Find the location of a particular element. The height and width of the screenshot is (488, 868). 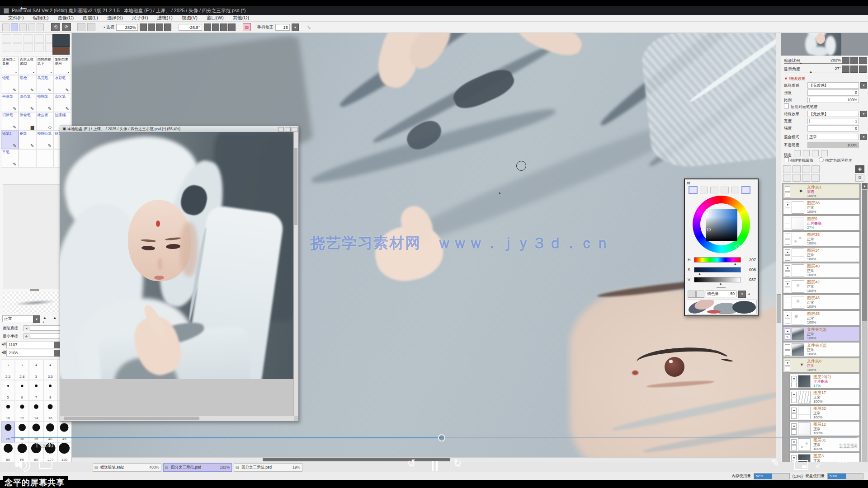

brush-item: 通用自己 直刷 ▪ is located at coordinates (10, 66).